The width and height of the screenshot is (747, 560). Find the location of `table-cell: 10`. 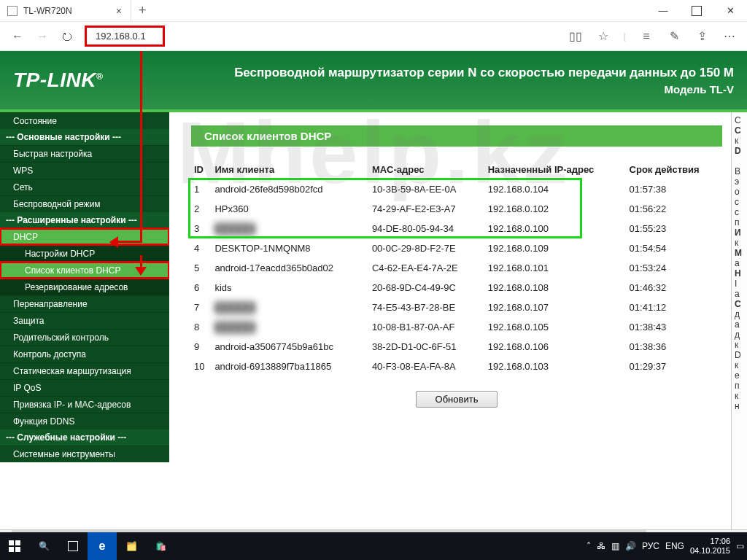

table-cell: 10 is located at coordinates (201, 366).